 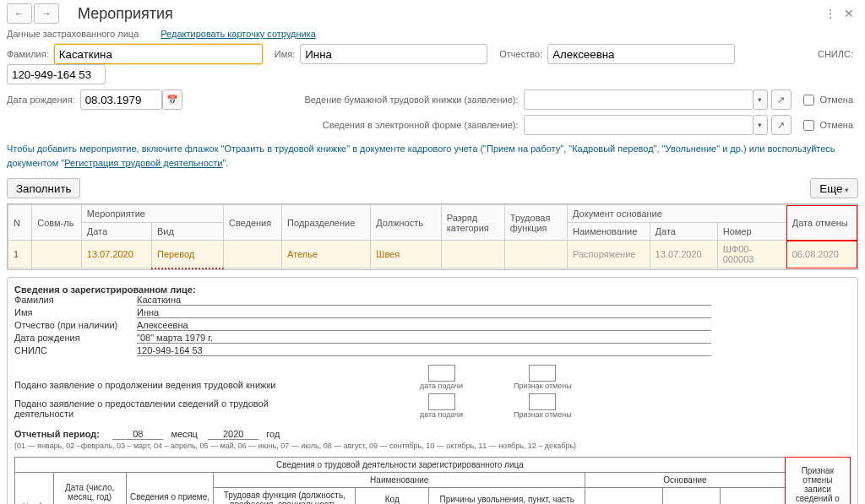 I want to click on electronic-dropdown-icon: ▾, so click(x=760, y=125).